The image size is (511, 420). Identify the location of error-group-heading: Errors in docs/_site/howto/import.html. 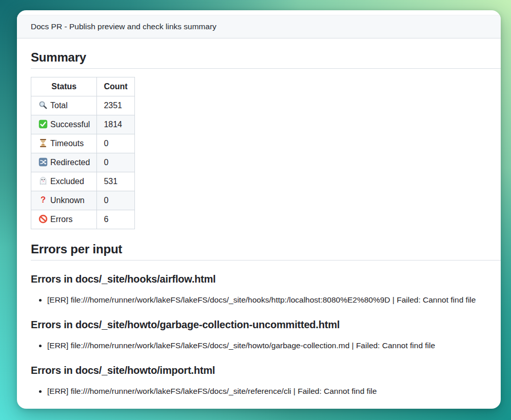
(266, 370).